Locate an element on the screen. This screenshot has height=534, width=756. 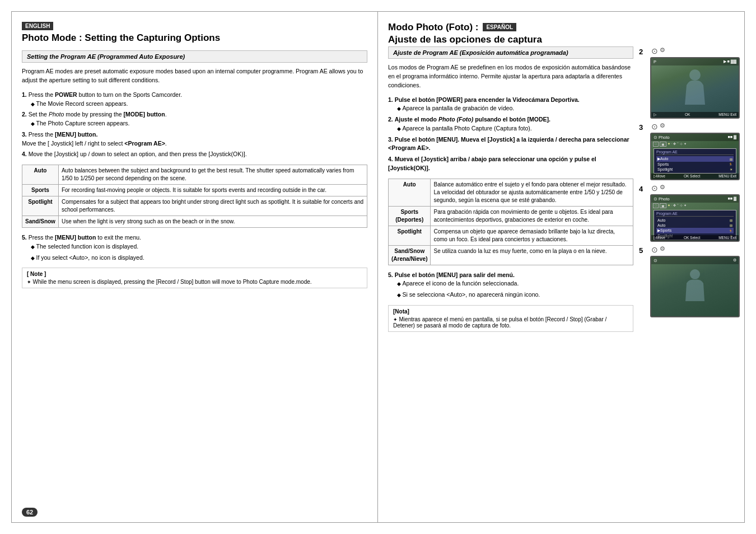
cam-bottom-left: ▷ is located at coordinates (655, 115).